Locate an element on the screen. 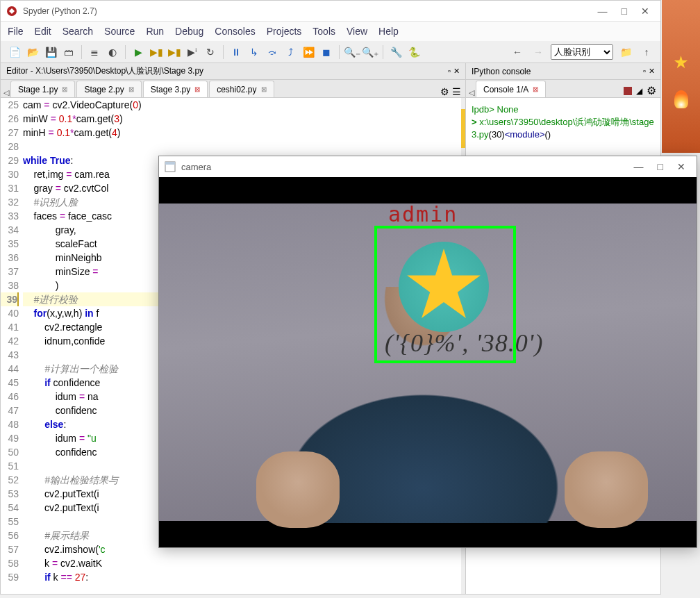  face-confidence-text: ('{0}%', '38.0') is located at coordinates (464, 343).